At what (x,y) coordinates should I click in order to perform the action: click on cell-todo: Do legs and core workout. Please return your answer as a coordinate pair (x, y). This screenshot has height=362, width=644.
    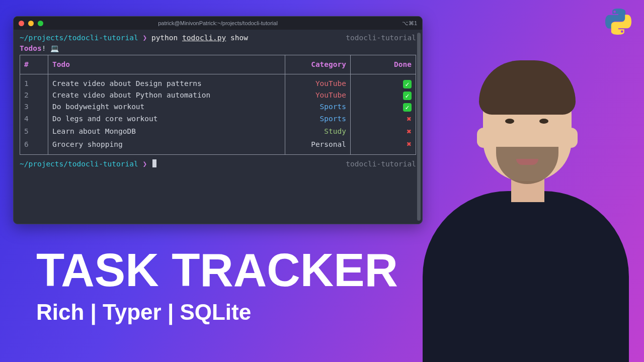
    Looking at the image, I should click on (167, 119).